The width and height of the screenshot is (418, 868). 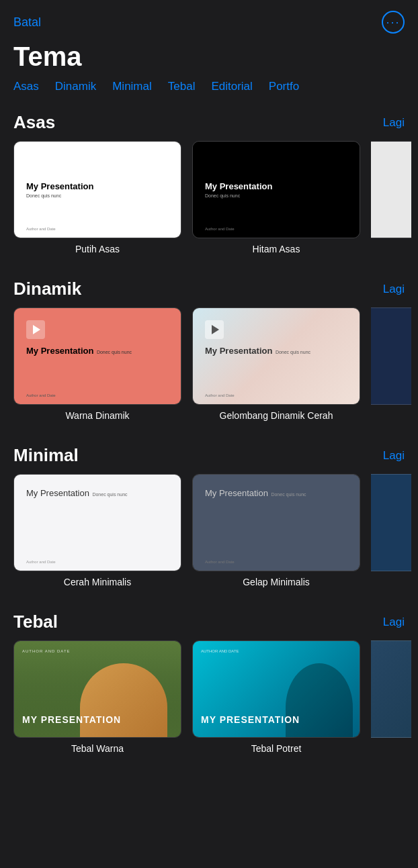 I want to click on section-minimal-more: Lagi, so click(x=394, y=456).